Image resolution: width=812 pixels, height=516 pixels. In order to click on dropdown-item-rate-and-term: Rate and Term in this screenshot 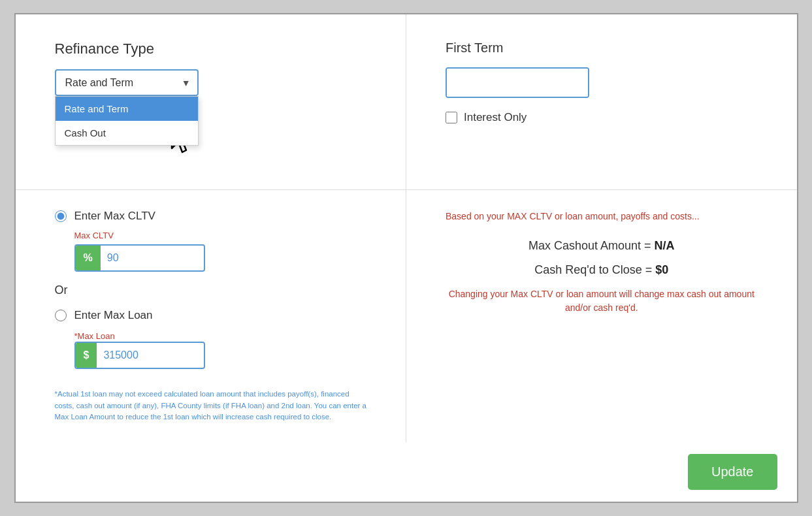, I will do `click(127, 108)`.